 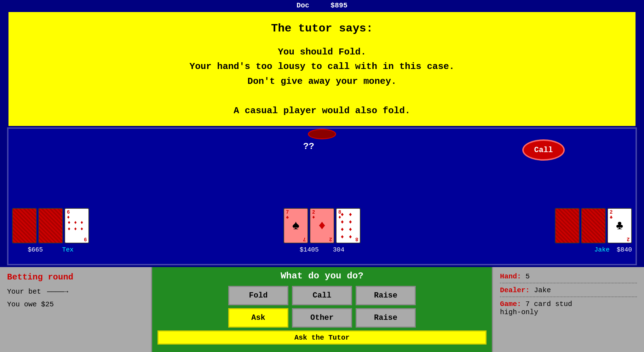 What do you see at coordinates (322, 296) in the screenshot?
I see `action-row-1: Fold Call Raise` at bounding box center [322, 296].